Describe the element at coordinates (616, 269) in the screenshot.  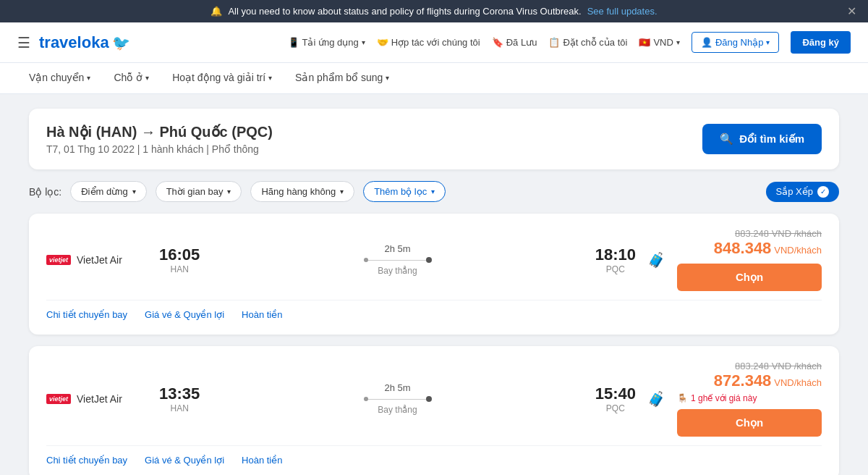
I see `arrive-airport-1: PQC` at that location.